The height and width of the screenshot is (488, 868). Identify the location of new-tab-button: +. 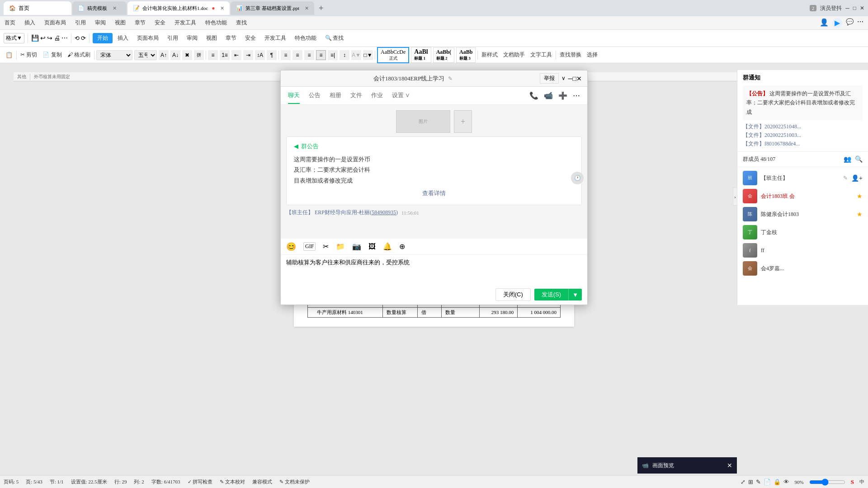
(321, 8).